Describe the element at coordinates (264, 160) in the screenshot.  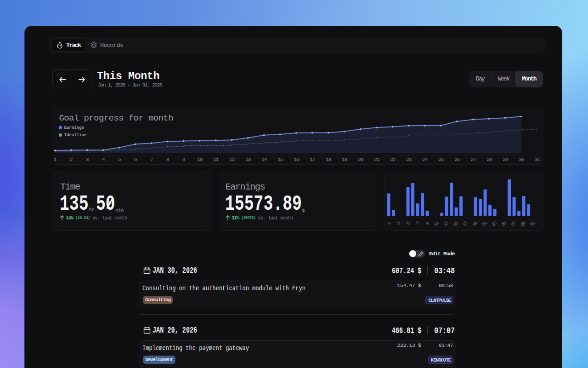
I see `svg-text: 14` at that location.